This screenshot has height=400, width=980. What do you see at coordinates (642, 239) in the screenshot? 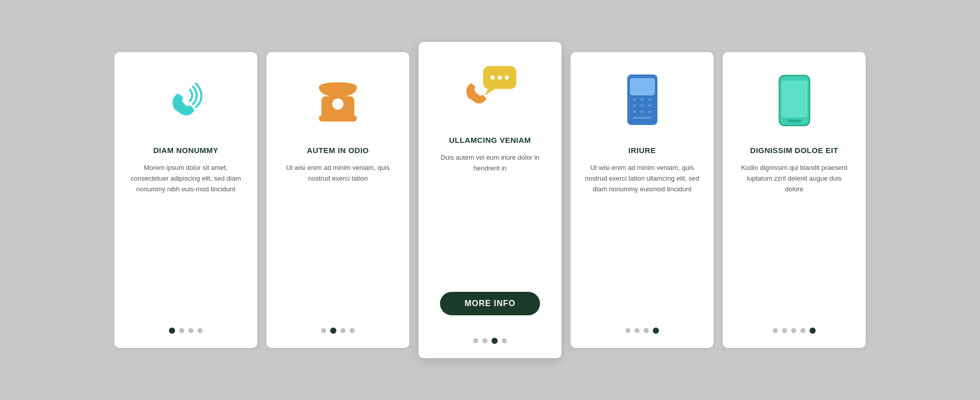
I see `card-4-text: Ut wisi enim ad minim veniam, quis nostr…` at bounding box center [642, 239].